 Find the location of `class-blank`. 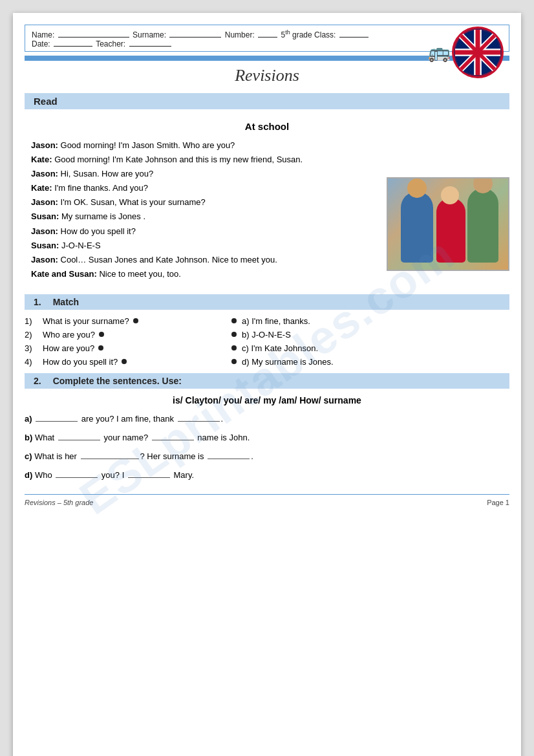

class-blank is located at coordinates (354, 38).